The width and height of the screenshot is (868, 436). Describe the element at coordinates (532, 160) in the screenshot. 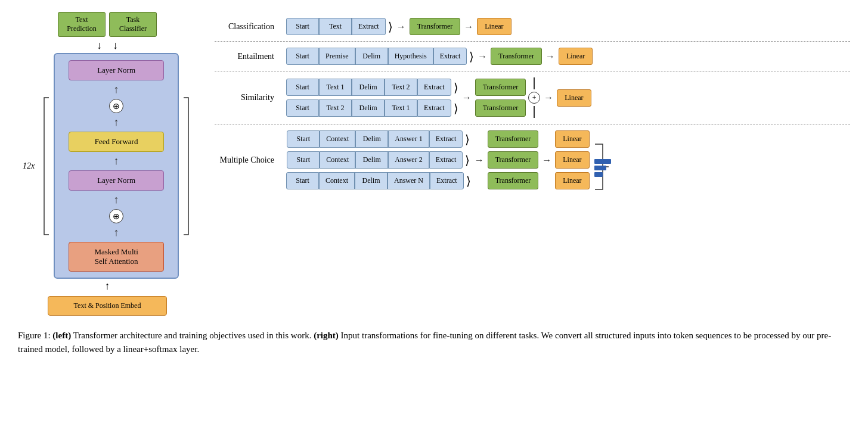

I see `multiple-choice-row: Multiple Choice Start Context Delim Answ…` at that location.